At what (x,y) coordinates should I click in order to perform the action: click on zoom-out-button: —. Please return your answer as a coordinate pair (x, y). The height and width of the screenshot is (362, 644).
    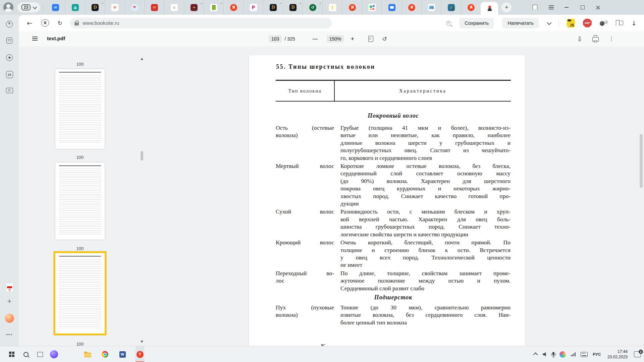
    Looking at the image, I should click on (315, 39).